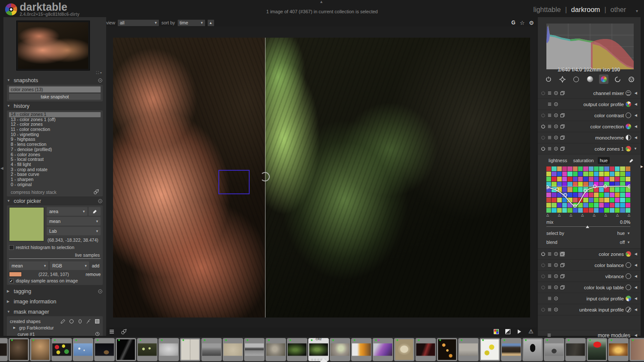 This screenshot has width=644, height=362. What do you see at coordinates (97, 321) in the screenshot?
I see `gradient-tool-icon` at bounding box center [97, 321].